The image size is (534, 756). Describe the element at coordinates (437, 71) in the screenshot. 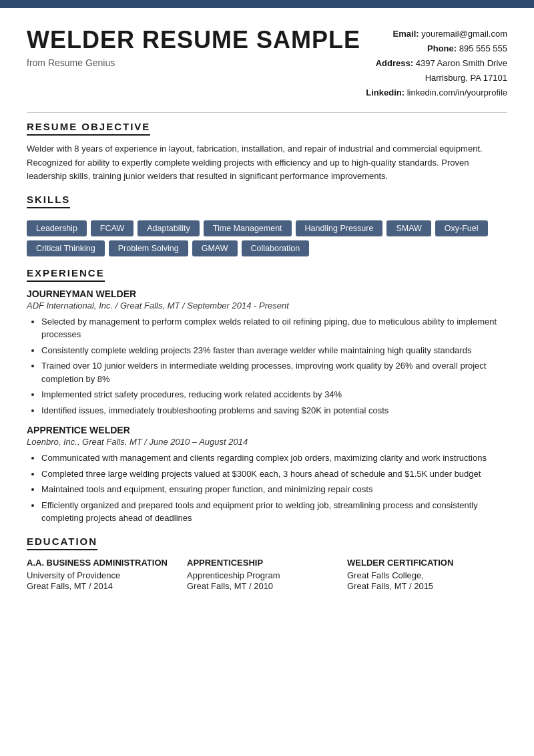

I see `address-row: Address: 4397 Aaron Smith Drive Harrisbu…` at that location.